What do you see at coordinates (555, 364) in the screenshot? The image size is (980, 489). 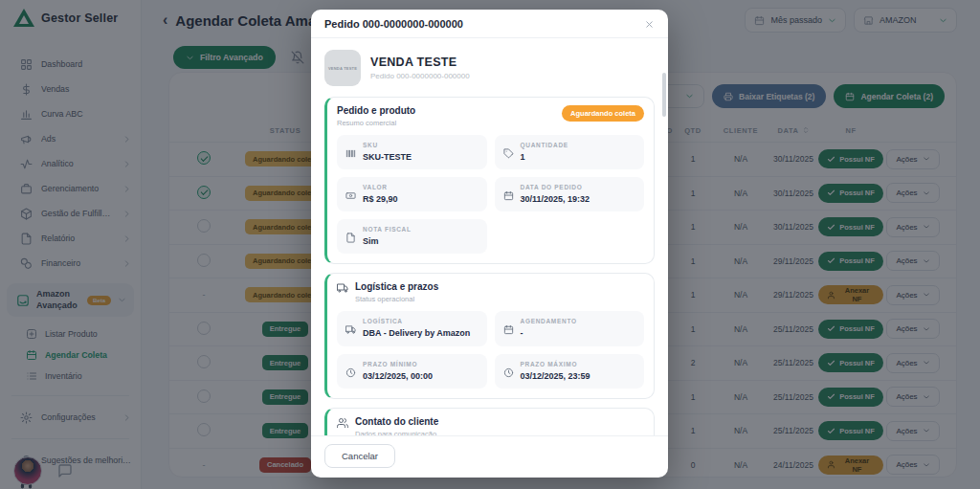 I see `field-label: PRAZO MÁXIMO` at bounding box center [555, 364].